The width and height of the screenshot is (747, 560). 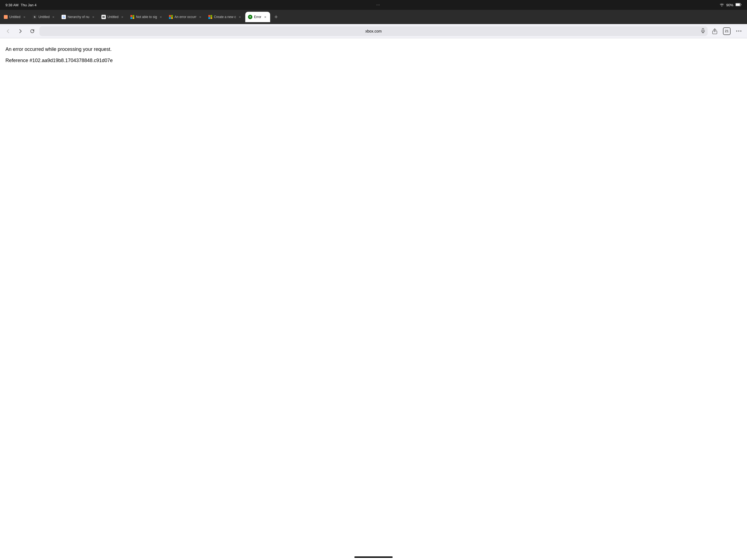 I want to click on tab-1: Untitled ✕, so click(x=15, y=17).